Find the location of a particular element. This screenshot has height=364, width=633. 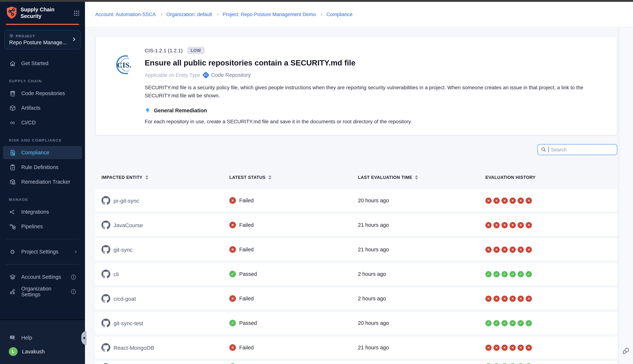

sidebar-item-label: Project Settings is located at coordinates (40, 252).